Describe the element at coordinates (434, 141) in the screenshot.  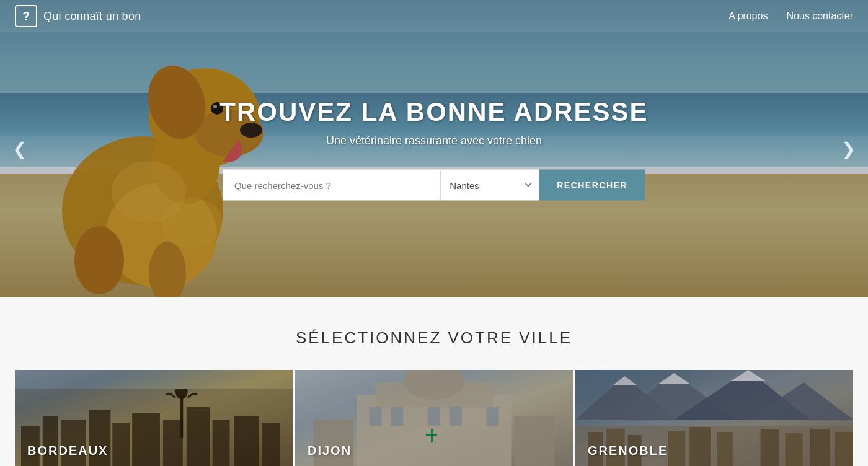
I see `hero-subtitle: Une vétérinaire rassurante avec votre ch…` at that location.